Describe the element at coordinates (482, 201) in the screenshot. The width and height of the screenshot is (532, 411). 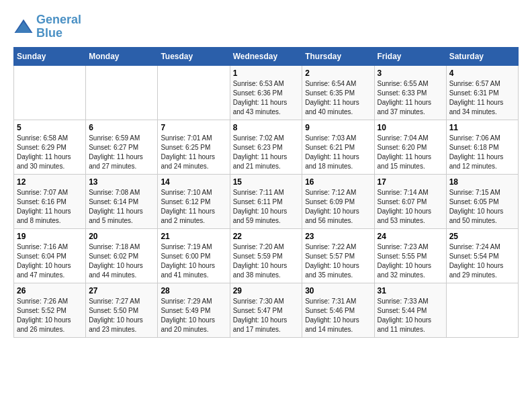
I see `day-cell: 18Sunrise: 7:15 AM Sunset: 6:05 PM Dayli…` at that location.